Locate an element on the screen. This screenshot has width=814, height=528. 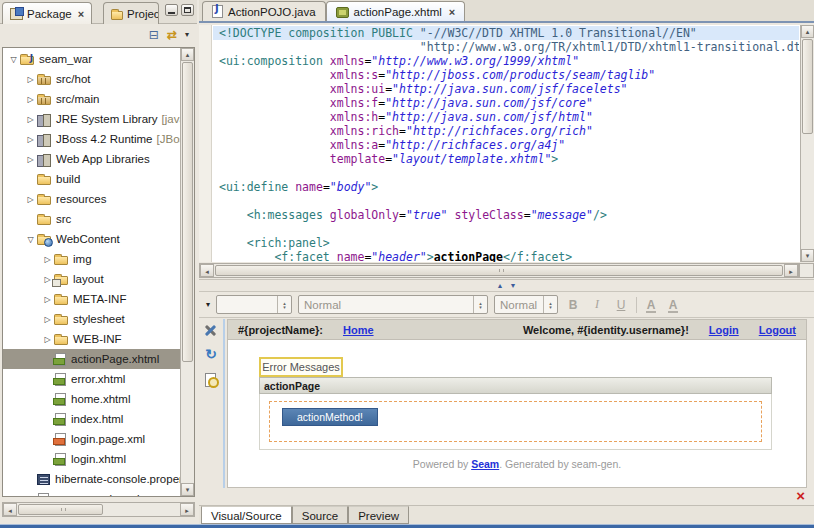
logout-link: Logout is located at coordinates (778, 330).